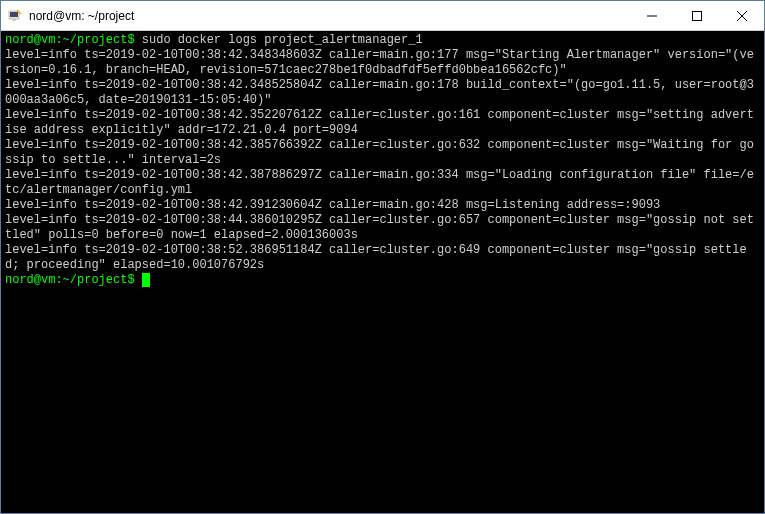 The image size is (765, 514). Describe the element at coordinates (652, 16) in the screenshot. I see `minimize-button` at that location.